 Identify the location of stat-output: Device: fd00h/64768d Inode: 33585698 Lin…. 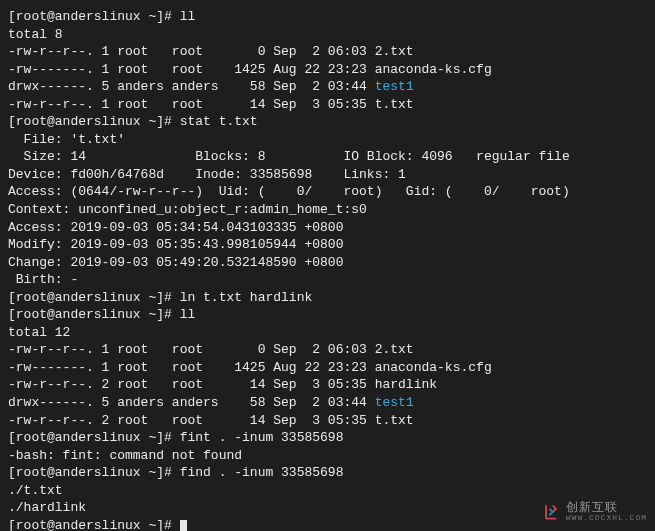
(328, 175).